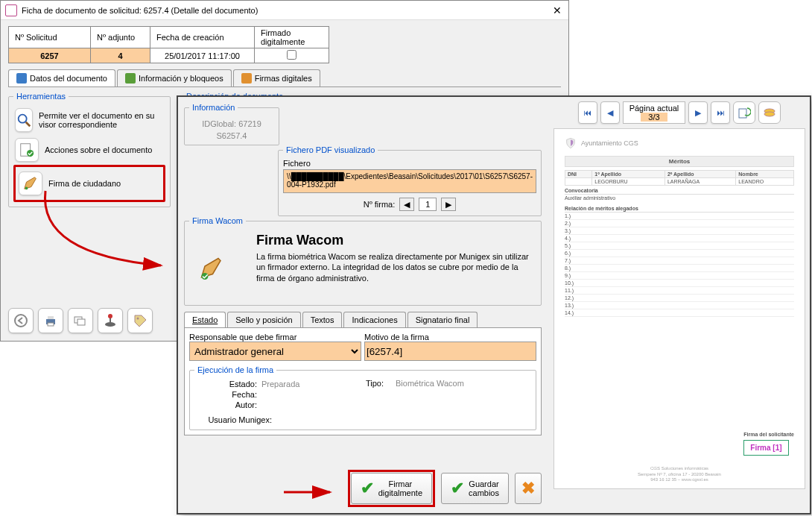 This screenshot has width=812, height=516. Describe the element at coordinates (280, 384) in the screenshot. I see `estado-value: Preparada` at that location.